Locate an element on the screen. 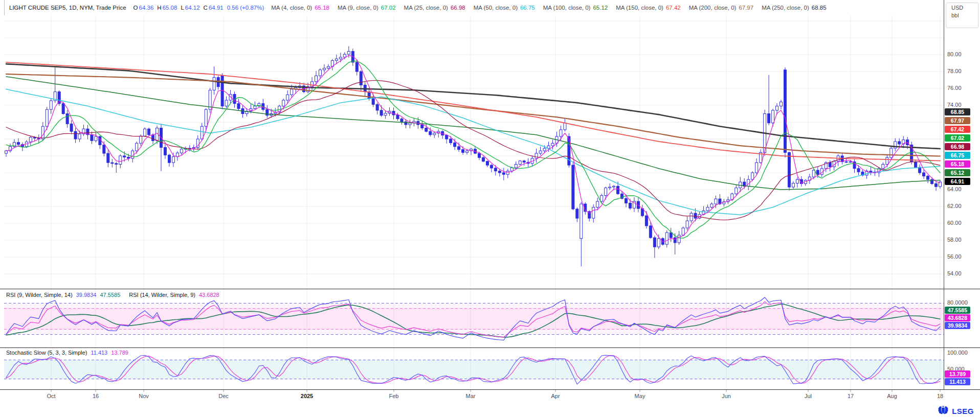 The width and height of the screenshot is (980, 418). ohlc-o-label: O is located at coordinates (136, 8).